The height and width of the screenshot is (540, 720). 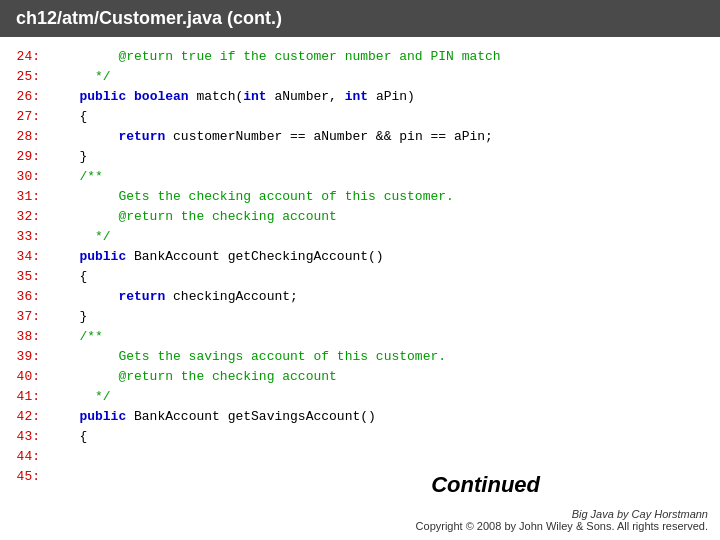 What do you see at coordinates (24, 197) in the screenshot?
I see `line-number: 31:` at bounding box center [24, 197].